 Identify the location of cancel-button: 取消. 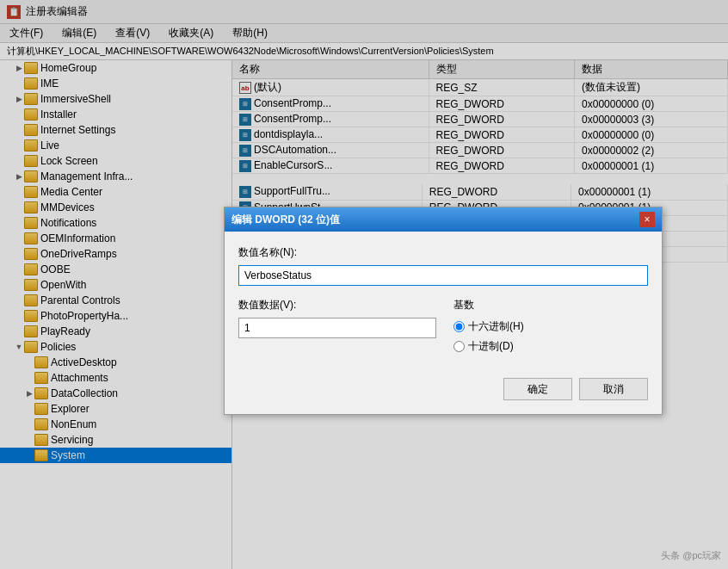
(614, 389).